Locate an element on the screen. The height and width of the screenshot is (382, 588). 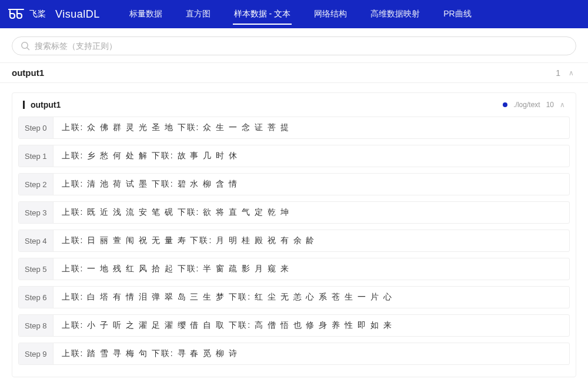
step-label: Step 5 is located at coordinates (36, 269).